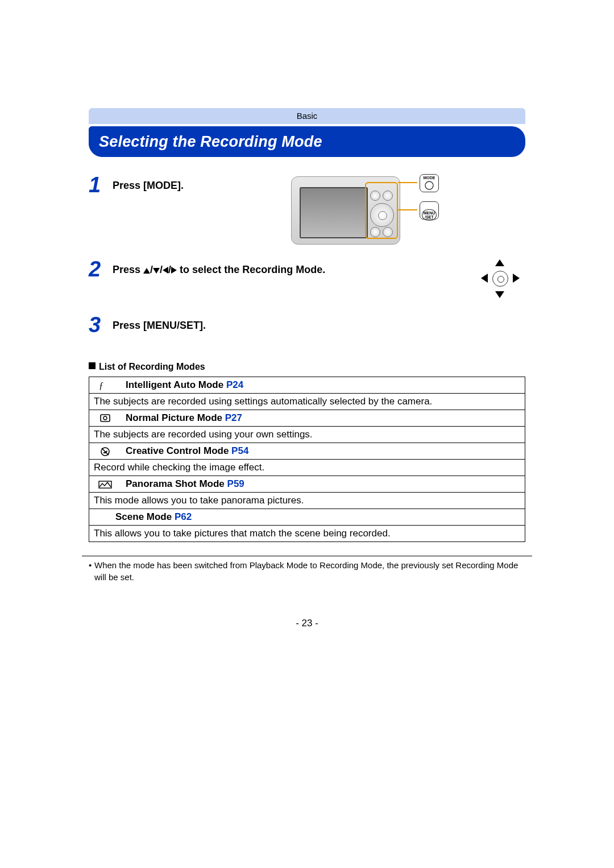  Describe the element at coordinates (97, 185) in the screenshot. I see `step-number: 1` at that location.